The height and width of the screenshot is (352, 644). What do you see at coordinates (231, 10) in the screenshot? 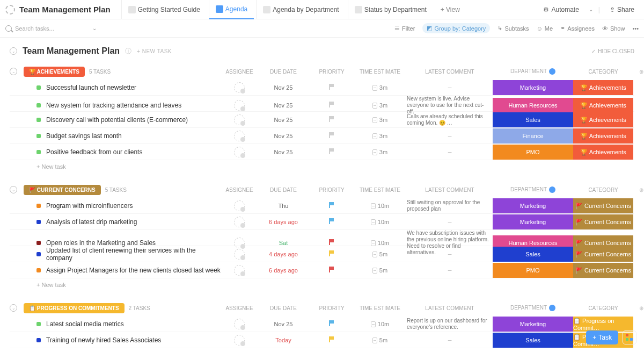
I see `tab-agenda: Agenda` at bounding box center [231, 10].